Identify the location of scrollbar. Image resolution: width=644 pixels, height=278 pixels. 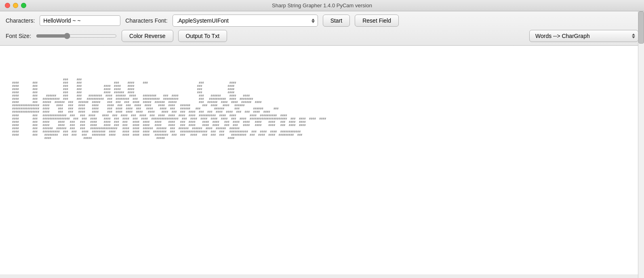
(641, 145).